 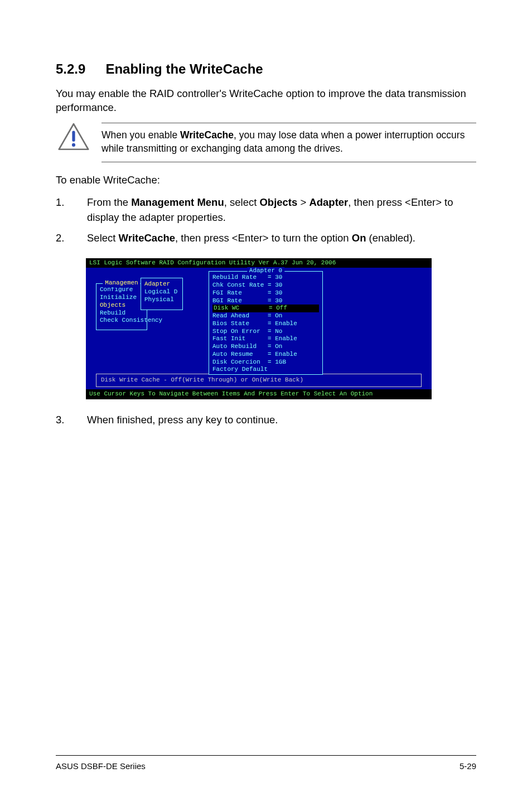 I want to click on bios-footer-bar: Use Cursor Keys To Navigate Between Item…, so click(x=259, y=394).